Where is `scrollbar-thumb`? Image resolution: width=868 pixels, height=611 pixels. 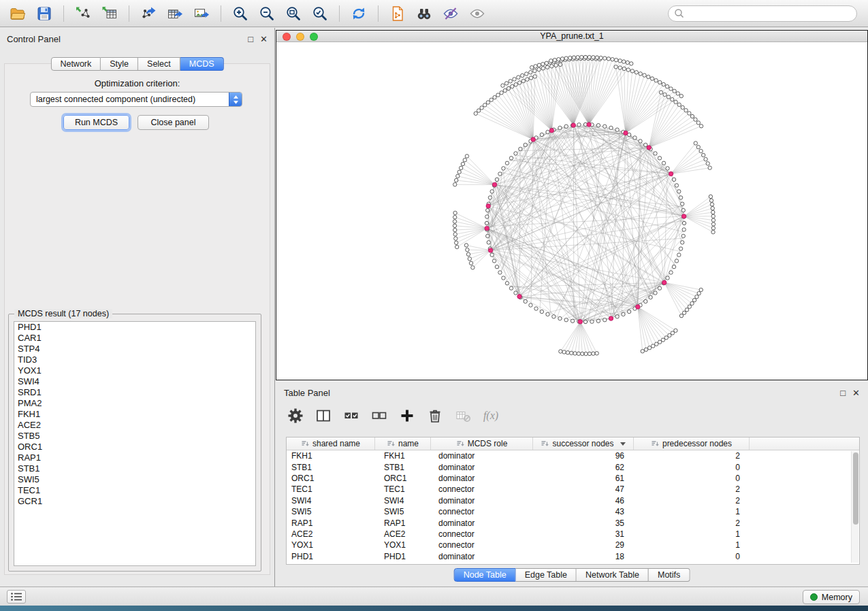 scrollbar-thumb is located at coordinates (856, 489).